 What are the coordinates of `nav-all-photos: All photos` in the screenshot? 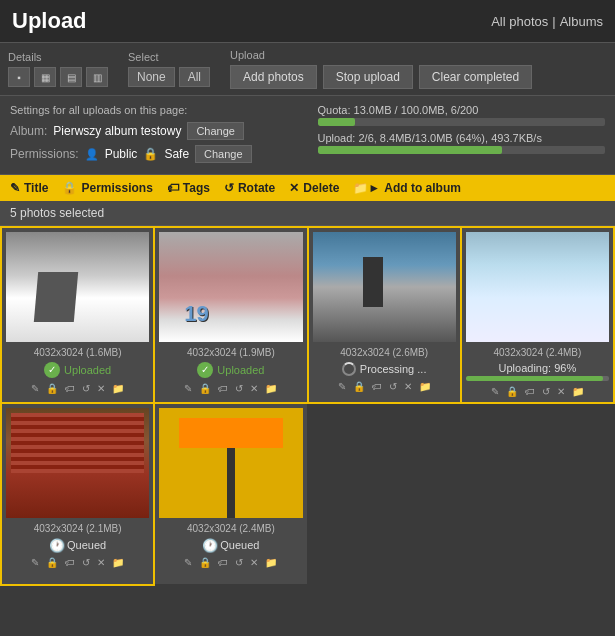 It's located at (520, 22).